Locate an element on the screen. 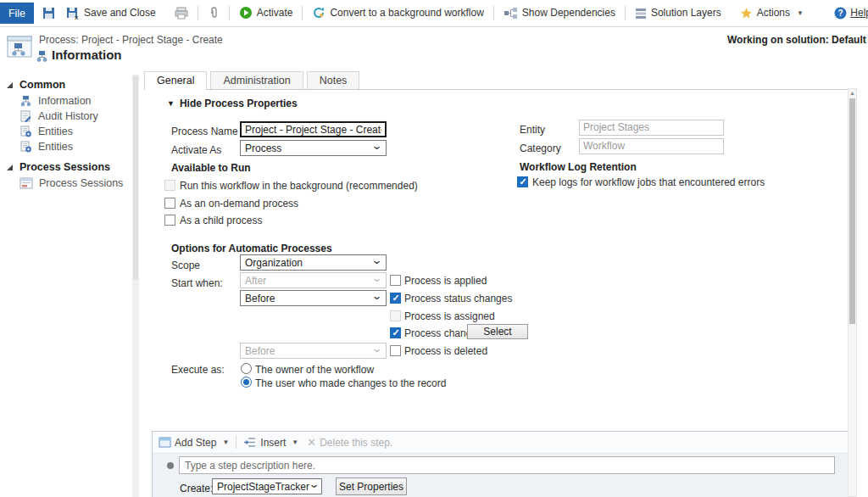 The height and width of the screenshot is (497, 868). solution-layers-button: Solution Layers is located at coordinates (678, 14).